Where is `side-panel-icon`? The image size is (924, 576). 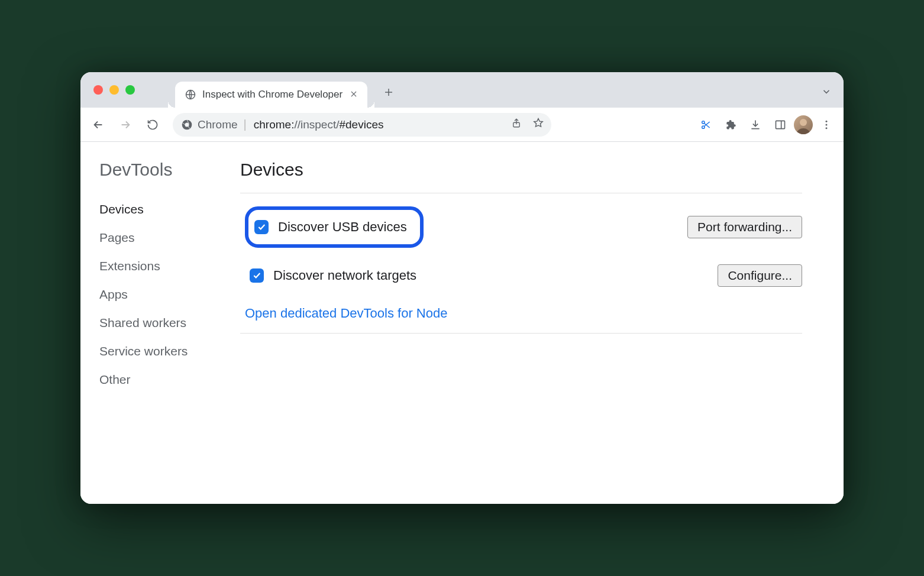 side-panel-icon is located at coordinates (780, 125).